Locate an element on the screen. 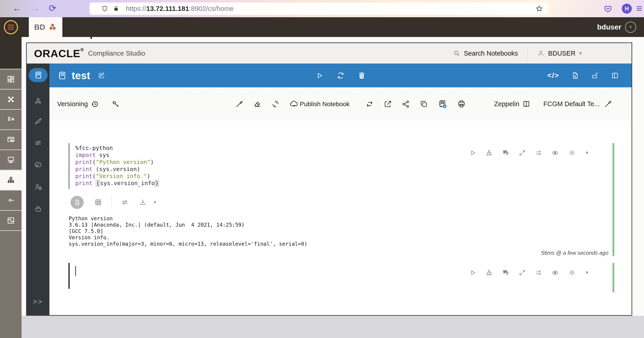  product-name: Compliance Studio is located at coordinates (116, 53).